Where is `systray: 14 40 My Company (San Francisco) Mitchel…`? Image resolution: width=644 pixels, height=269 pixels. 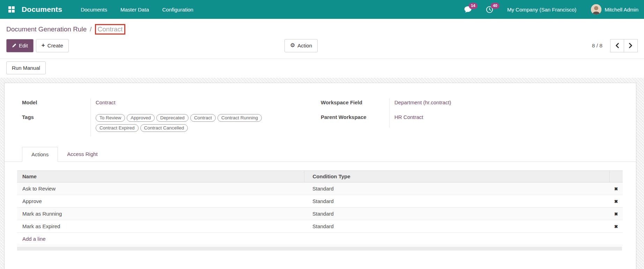 systray: 14 40 My Company (San Francisco) Mitchel… is located at coordinates (551, 9).